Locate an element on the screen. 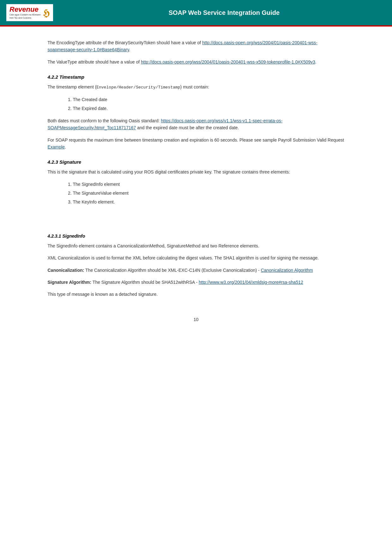 The height and width of the screenshot is (554, 392). value-type-para: The ValueType attribute should have a va… is located at coordinates (196, 62).